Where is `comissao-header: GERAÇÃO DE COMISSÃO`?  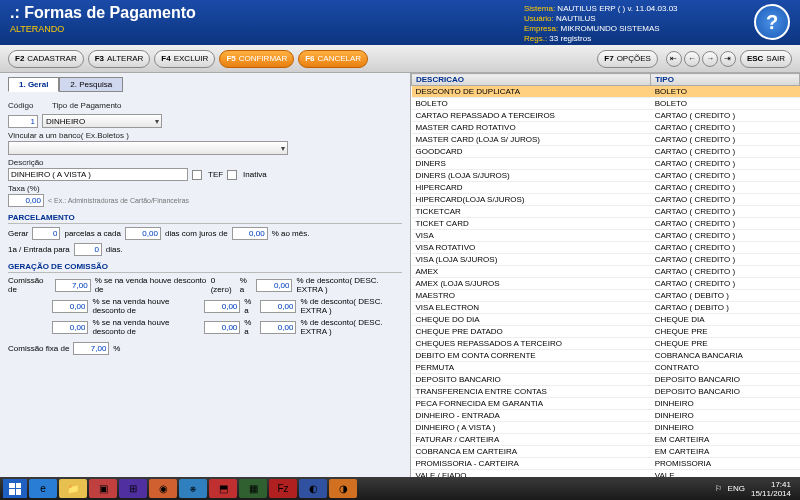 comissao-header: GERAÇÃO DE COMISSÃO is located at coordinates (205, 268).